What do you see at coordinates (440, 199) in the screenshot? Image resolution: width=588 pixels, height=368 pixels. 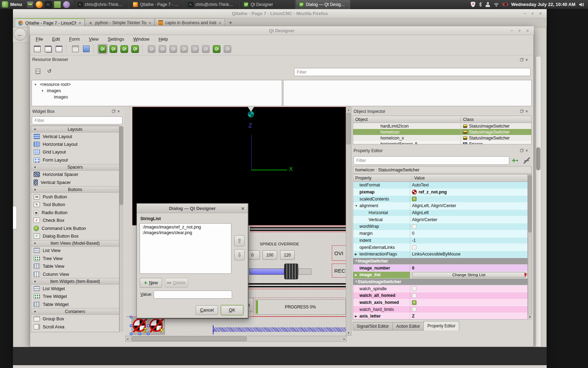 I see `property-row: scaledContents✕` at bounding box center [440, 199].